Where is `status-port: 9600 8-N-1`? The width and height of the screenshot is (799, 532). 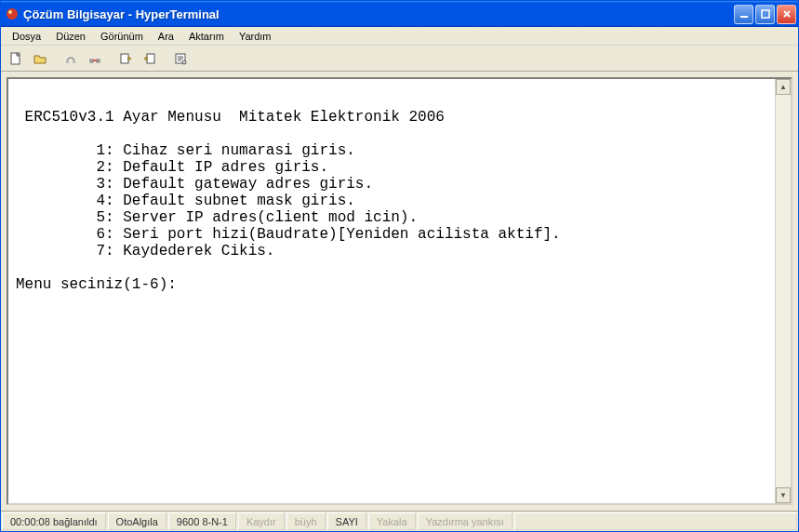 status-port: 9600 8-N-1 is located at coordinates (203, 521).